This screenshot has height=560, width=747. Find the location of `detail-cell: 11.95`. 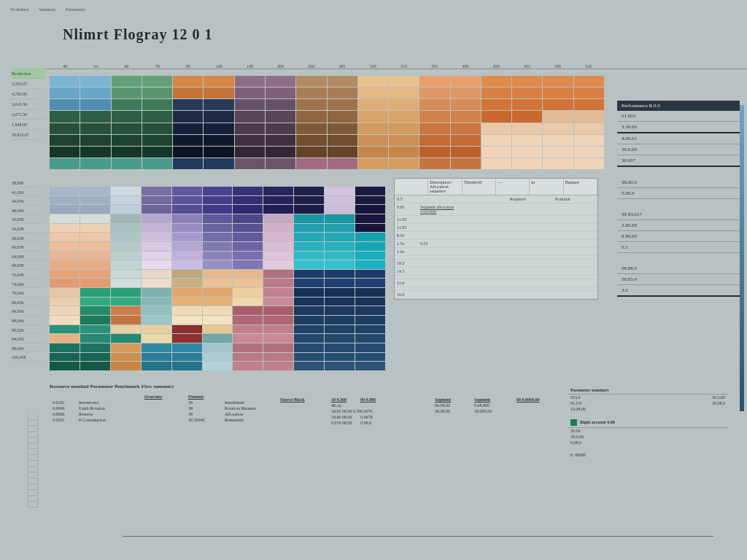

detail-cell: 11.95 is located at coordinates (406, 228).